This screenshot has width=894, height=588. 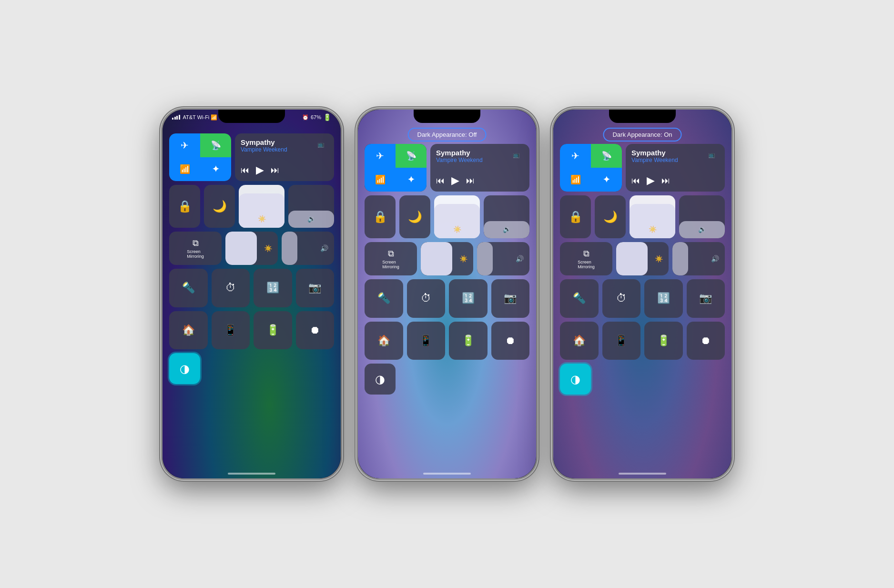 What do you see at coordinates (231, 331) in the screenshot?
I see `remote-btn-1: 📱` at bounding box center [231, 331].